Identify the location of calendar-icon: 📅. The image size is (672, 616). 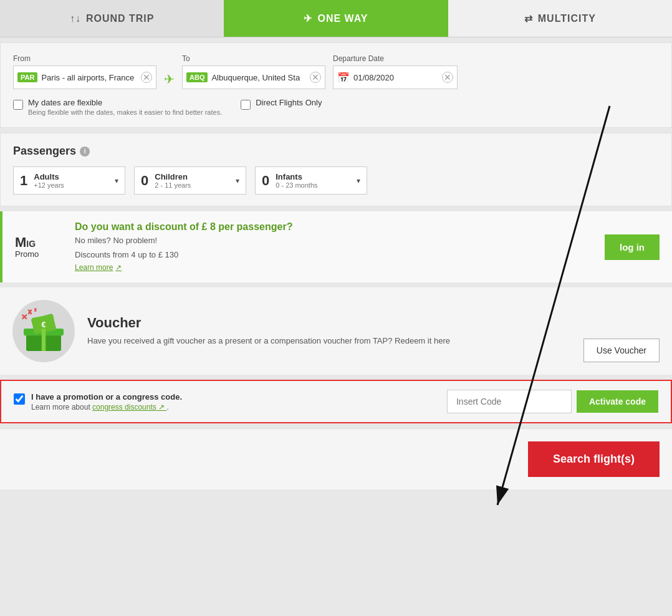
(343, 77).